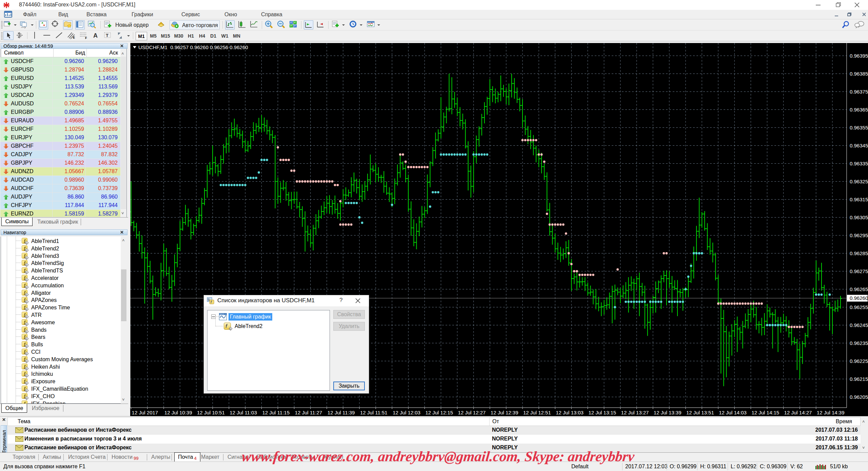 This screenshot has height=471, width=868. Describe the element at coordinates (668, 413) in the screenshot. I see `svg-text: 12 Jul 13:39` at that location.